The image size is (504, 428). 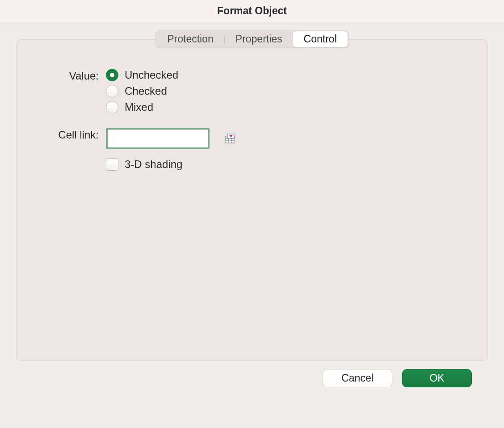 I want to click on tab-bar: Protection Properties Control, so click(x=252, y=39).